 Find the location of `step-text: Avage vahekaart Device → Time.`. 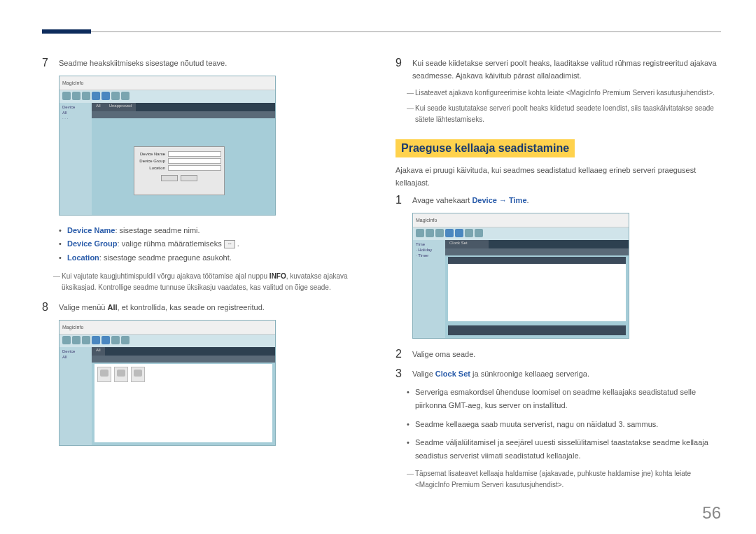

step-text: Avage vahekaart Device → Time. is located at coordinates (567, 200).